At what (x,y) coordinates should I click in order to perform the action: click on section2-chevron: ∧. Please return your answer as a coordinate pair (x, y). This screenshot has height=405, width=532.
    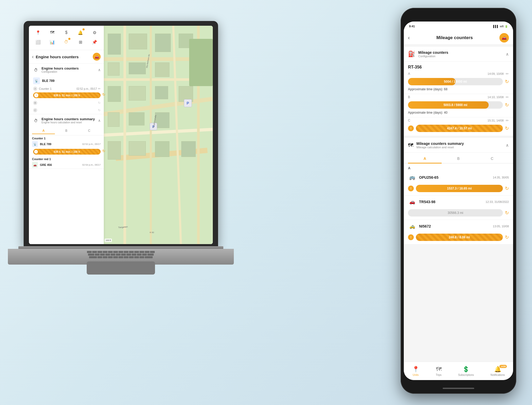
    Looking at the image, I should click on (99, 120).